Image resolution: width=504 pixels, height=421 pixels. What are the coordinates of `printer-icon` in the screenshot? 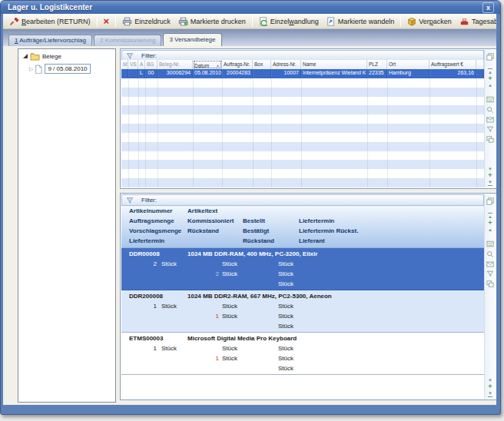 It's located at (128, 22).